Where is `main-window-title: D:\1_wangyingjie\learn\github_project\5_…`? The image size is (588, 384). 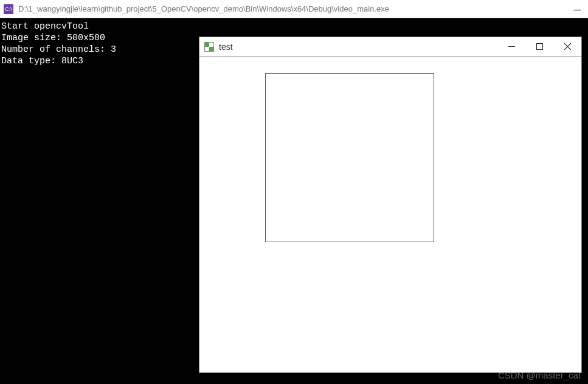 main-window-title: D:\1_wangyingjie\learn\github_project\5_… is located at coordinates (302, 9).